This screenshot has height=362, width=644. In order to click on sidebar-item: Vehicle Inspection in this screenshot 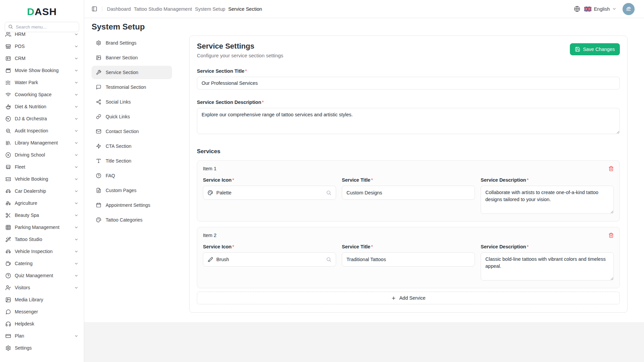, I will do `click(42, 251)`.